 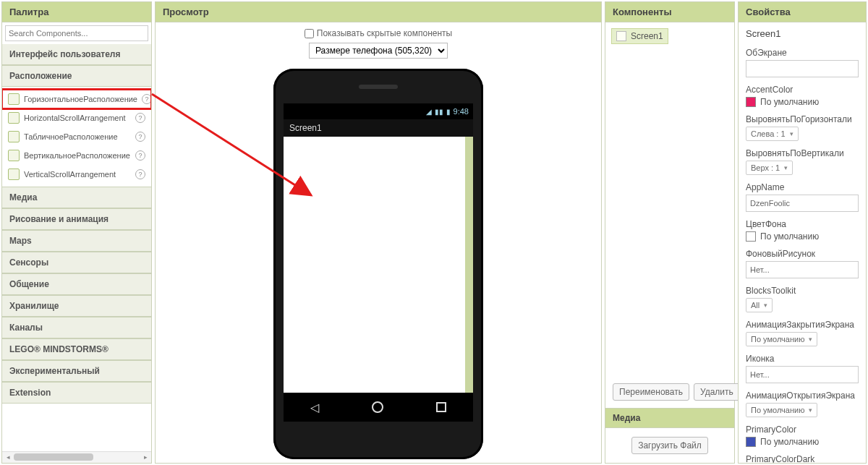 I want to click on palette-item-label: ТабличноеРасположение, so click(x=77, y=137).